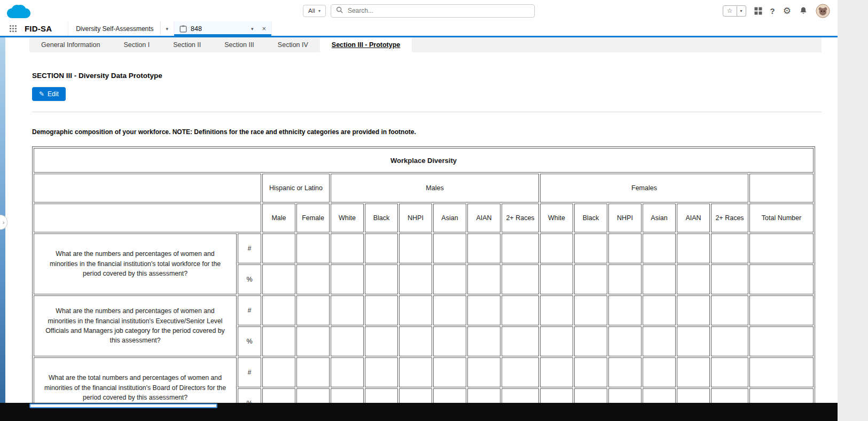  What do you see at coordinates (71, 45) in the screenshot?
I see `subtab-general-information: General Information` at bounding box center [71, 45].